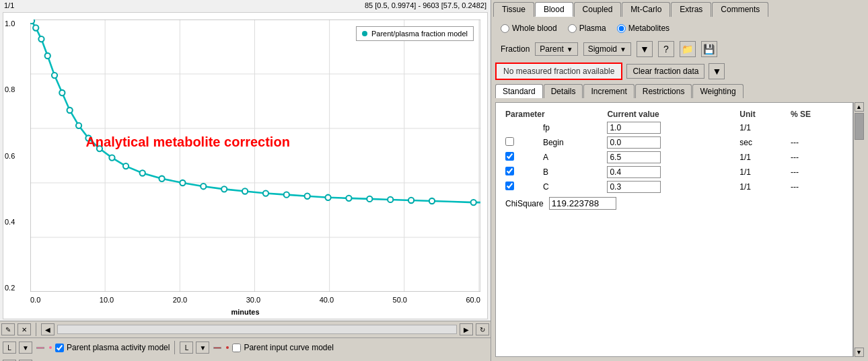  Describe the element at coordinates (245, 312) in the screenshot. I see `x-axis-label: minutes` at that location.